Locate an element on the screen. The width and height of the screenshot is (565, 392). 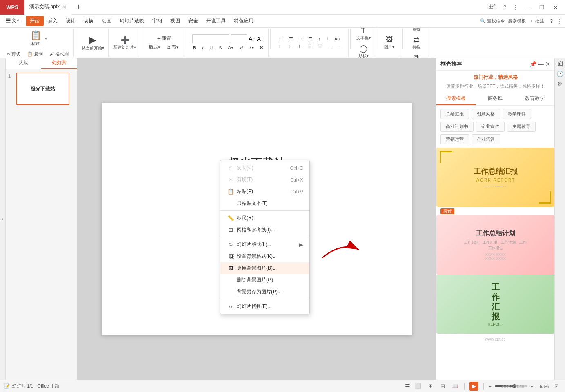
view-read-btn: 📖 is located at coordinates (455, 386).